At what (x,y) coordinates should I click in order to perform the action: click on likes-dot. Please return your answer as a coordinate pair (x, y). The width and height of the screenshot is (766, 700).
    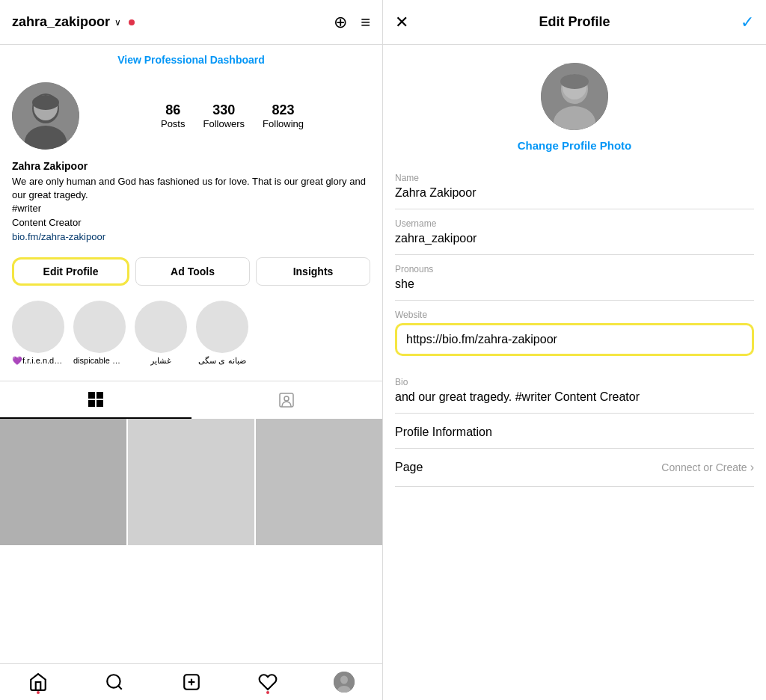
    Looking at the image, I should click on (268, 693).